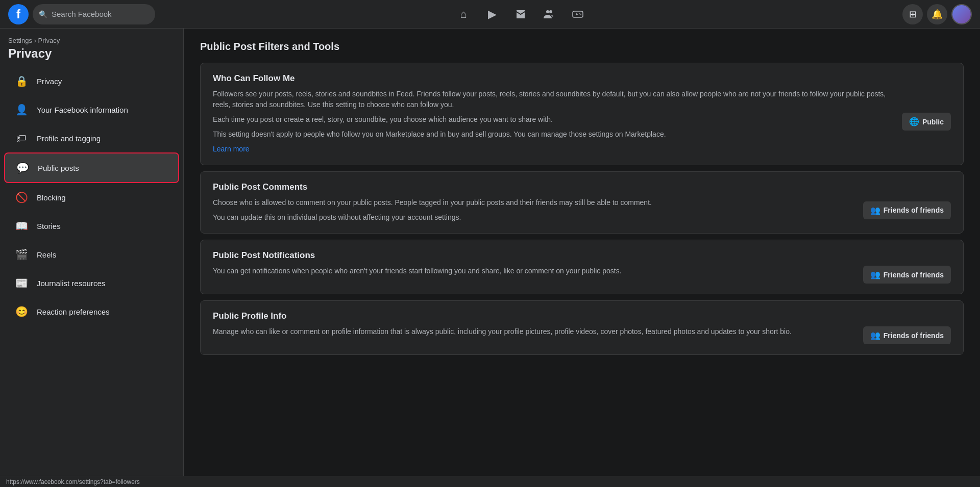  What do you see at coordinates (20, 41) in the screenshot?
I see `breadcrumb-settings-link: Settings` at bounding box center [20, 41].